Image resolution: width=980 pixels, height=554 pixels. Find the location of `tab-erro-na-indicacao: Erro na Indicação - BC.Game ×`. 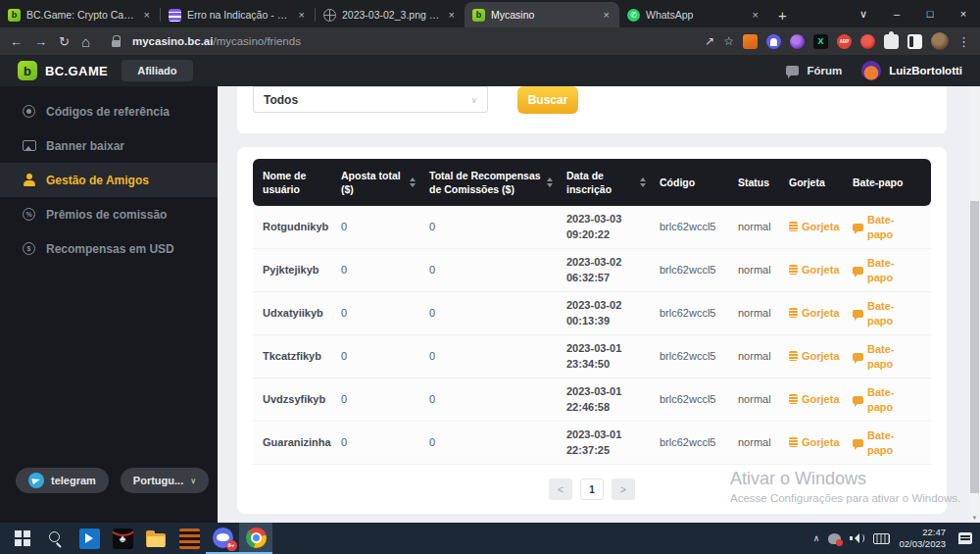

tab-erro-na-indicacao: Erro na Indicação - BC.Game × is located at coordinates (237, 15).